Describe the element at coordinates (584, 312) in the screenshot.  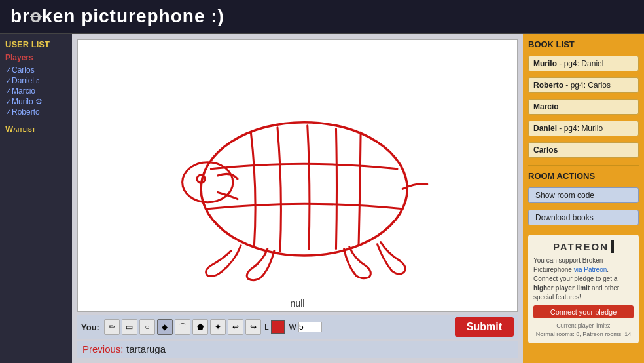
I see `patreon-connect-button: Connect your pledge` at that location.